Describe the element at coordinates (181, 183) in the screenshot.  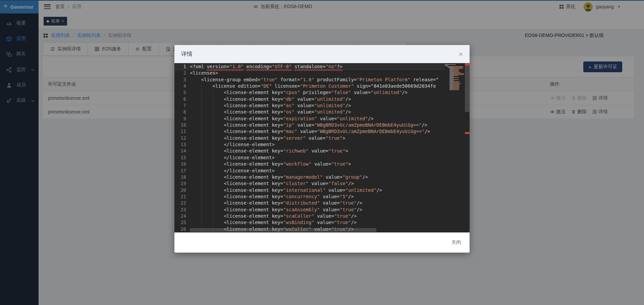
I see `line-number: 19` at that location.